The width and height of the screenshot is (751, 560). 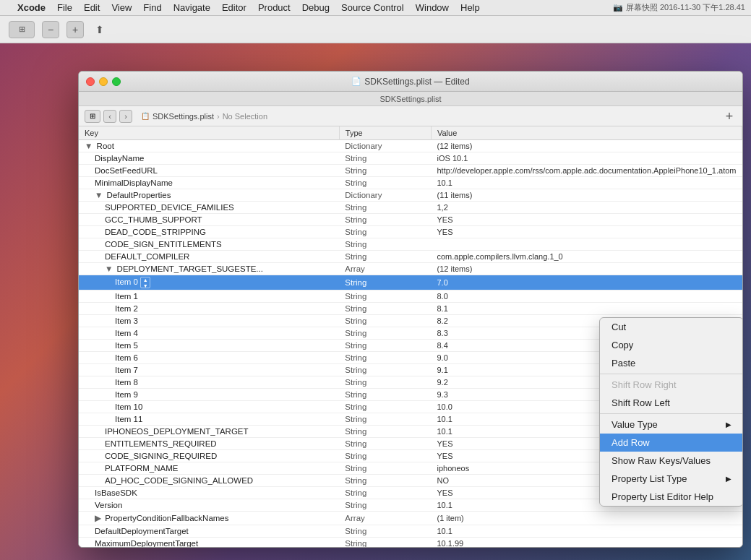 I want to click on menubar-debug: Debug, so click(x=316, y=7).